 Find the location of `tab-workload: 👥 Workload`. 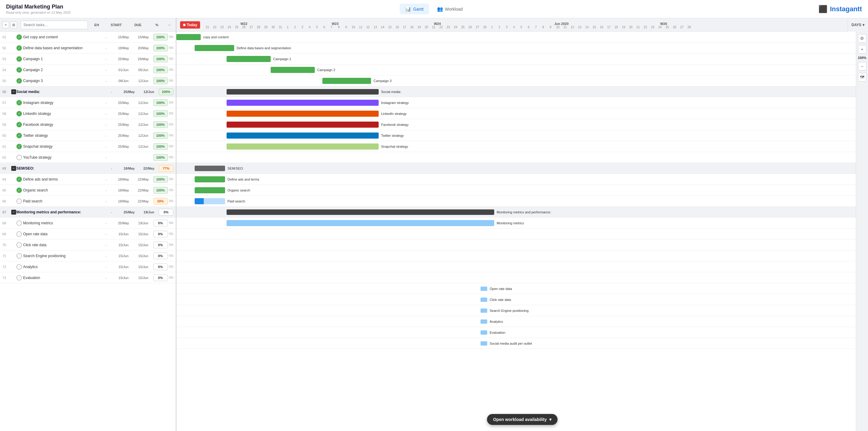

tab-workload: 👥 Workload is located at coordinates (450, 9).